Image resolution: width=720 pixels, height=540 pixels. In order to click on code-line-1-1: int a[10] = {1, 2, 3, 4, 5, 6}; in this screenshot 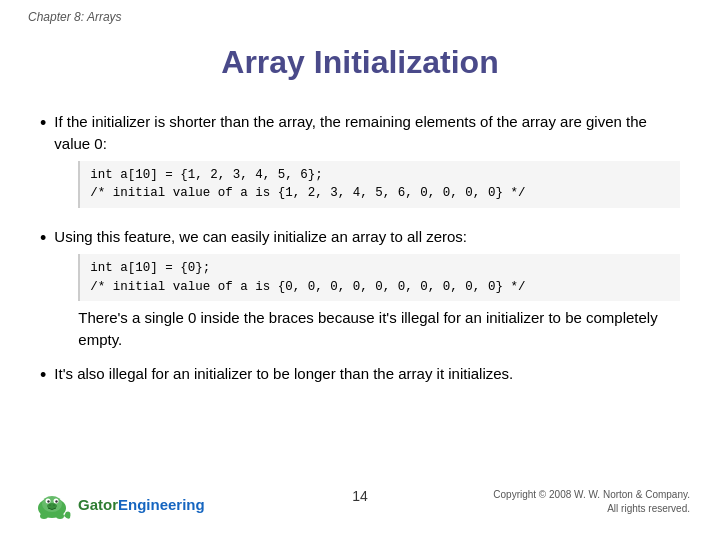, I will do `click(380, 176)`.